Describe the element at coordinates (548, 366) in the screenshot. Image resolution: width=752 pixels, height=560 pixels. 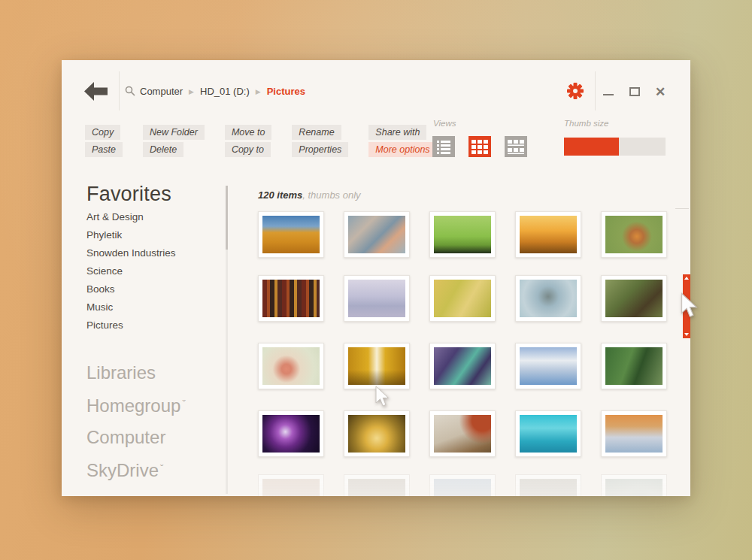
I see `thumbnail-sky-branches` at that location.